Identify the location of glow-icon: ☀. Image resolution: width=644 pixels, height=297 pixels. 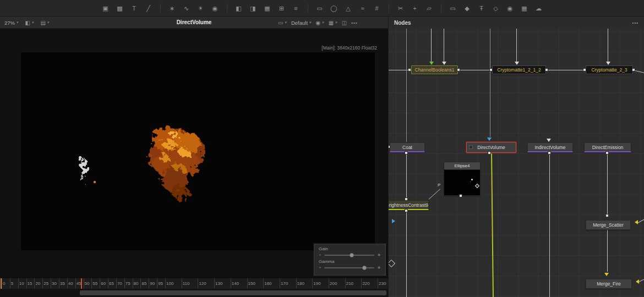
(201, 8).